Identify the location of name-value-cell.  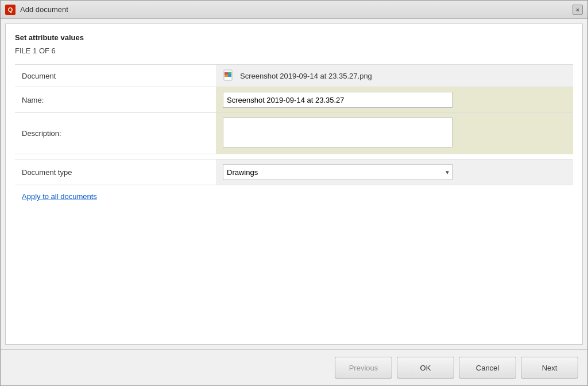
(394, 100).